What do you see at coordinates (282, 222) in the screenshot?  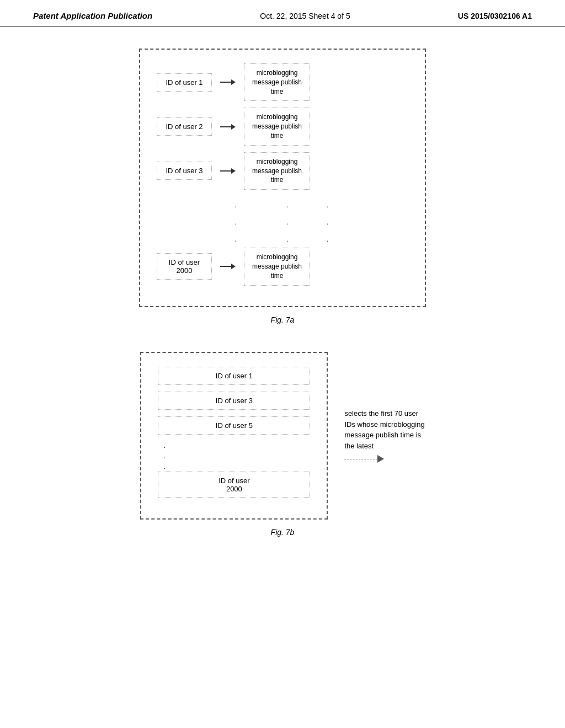 I see `fig7a-dots2: . . .` at bounding box center [282, 222].